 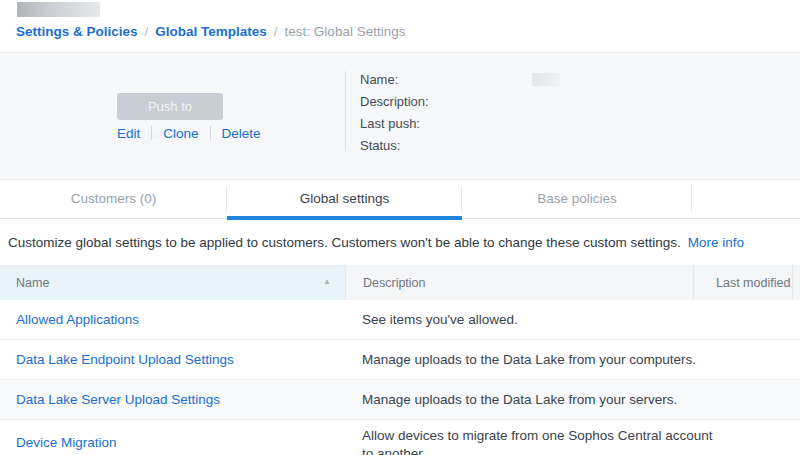 I want to click on status-label: Status:, so click(x=446, y=146).